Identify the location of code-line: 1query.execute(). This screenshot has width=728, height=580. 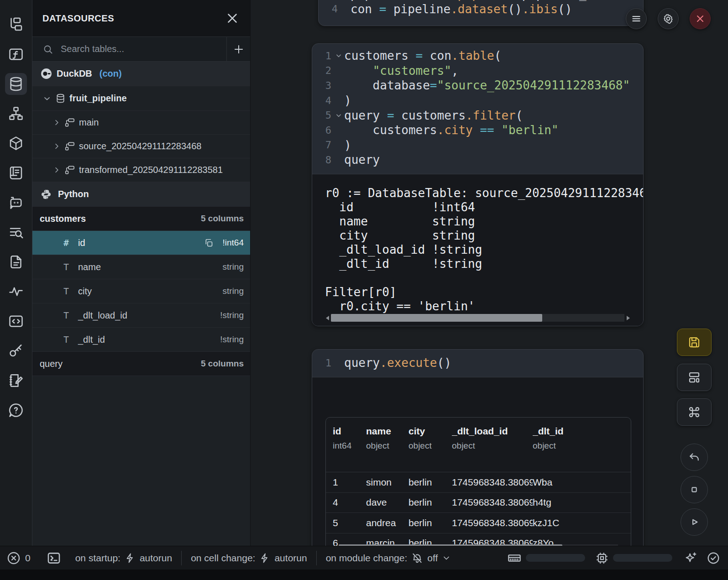
(477, 363).